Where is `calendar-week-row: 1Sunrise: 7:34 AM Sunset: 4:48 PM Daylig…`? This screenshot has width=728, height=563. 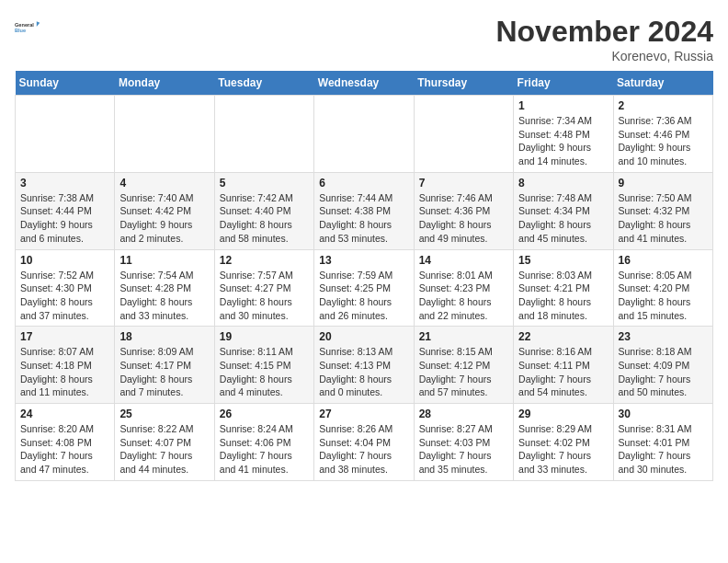 calendar-week-row: 1Sunrise: 7:34 AM Sunset: 4:48 PM Daylig… is located at coordinates (364, 134).